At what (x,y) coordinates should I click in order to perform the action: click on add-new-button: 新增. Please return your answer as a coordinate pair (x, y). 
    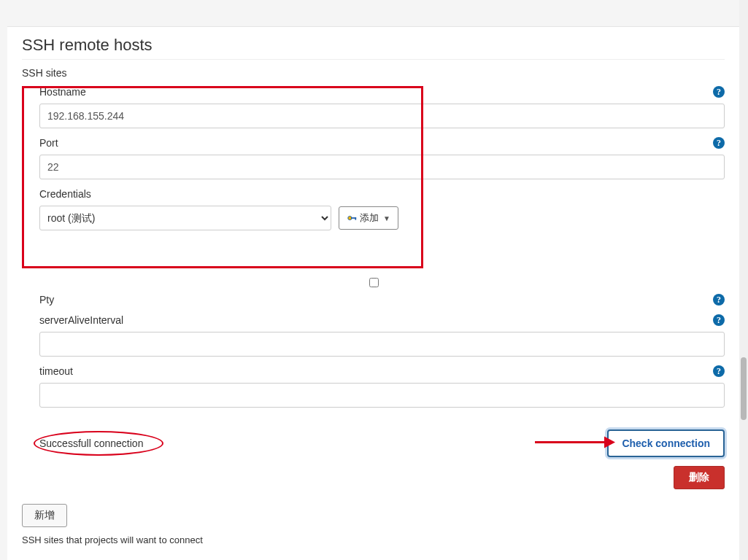
    Looking at the image, I should click on (45, 516).